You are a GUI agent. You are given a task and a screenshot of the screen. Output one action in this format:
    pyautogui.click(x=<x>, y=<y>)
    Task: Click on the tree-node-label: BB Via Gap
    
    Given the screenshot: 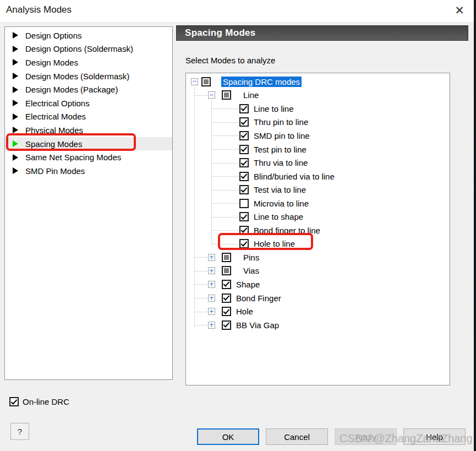 What is the action you would take?
    pyautogui.click(x=258, y=325)
    